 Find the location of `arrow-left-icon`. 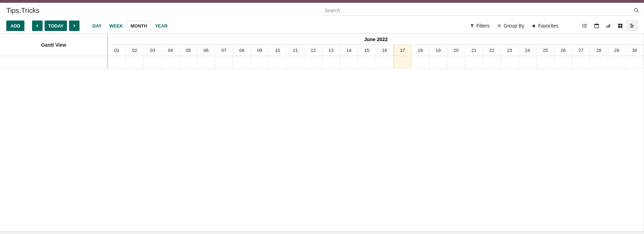

arrow-left-icon is located at coordinates (37, 26).